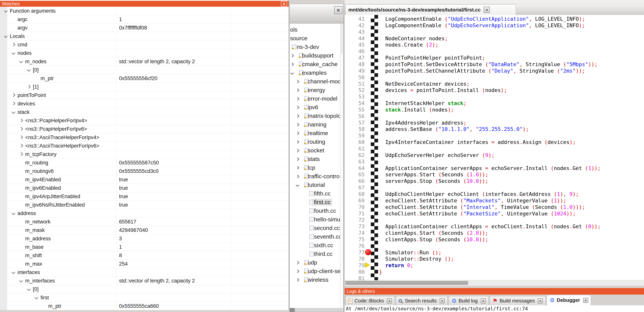 Image resolution: width=644 pixels, height=312 pixels. What do you see at coordinates (312, 263) in the screenshot?
I see `tree-item-label: udp` at bounding box center [312, 263].